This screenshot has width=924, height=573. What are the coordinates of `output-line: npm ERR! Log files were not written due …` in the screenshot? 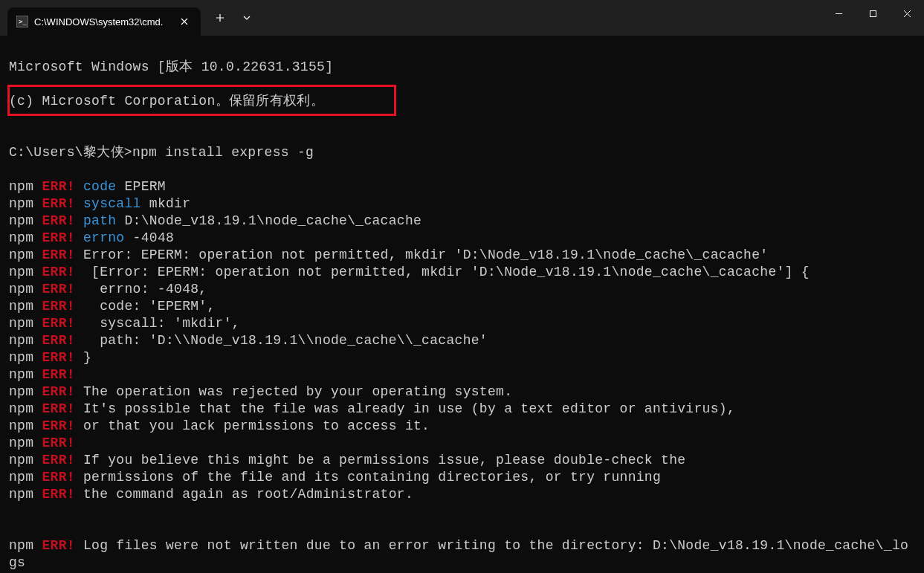 It's located at (462, 554).